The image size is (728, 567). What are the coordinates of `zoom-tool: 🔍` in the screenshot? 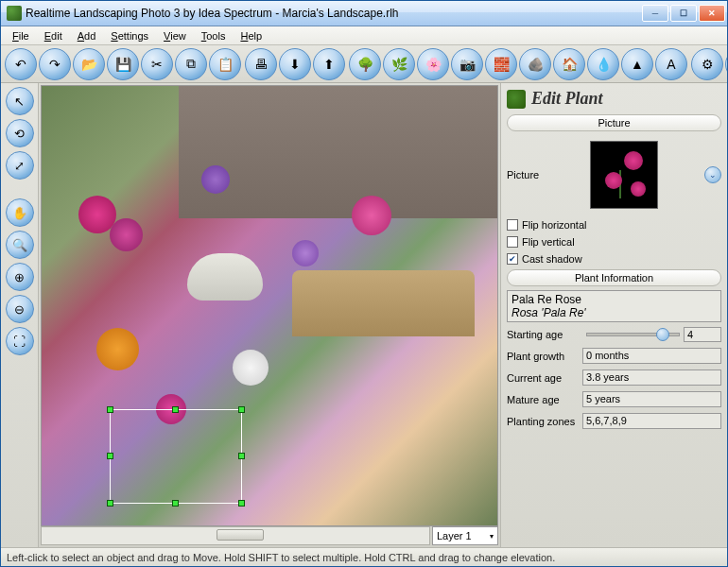 It's located at (20, 245).